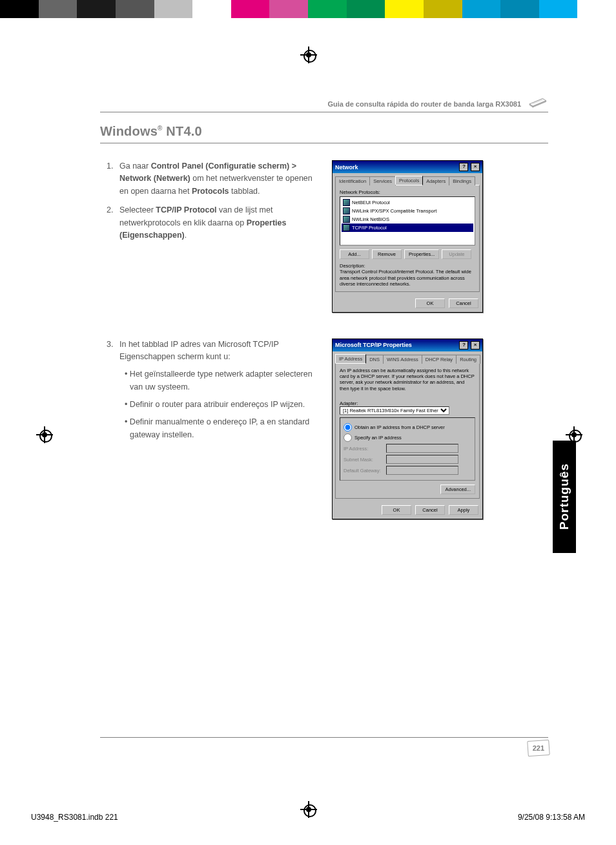 The height and width of the screenshot is (845, 616). What do you see at coordinates (407, 227) in the screenshot?
I see `list-item-selected: TCP/IP Protocol` at bounding box center [407, 227].